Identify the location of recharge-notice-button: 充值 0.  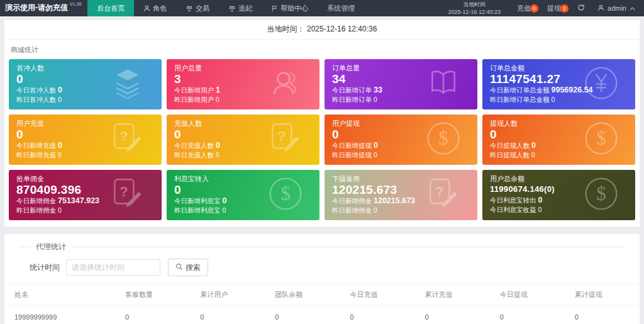
(526, 9).